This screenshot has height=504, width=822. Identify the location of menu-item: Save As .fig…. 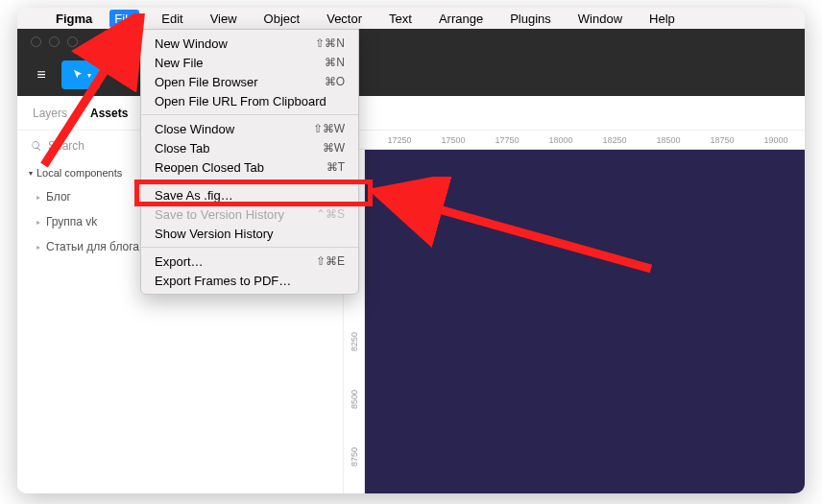
(250, 195).